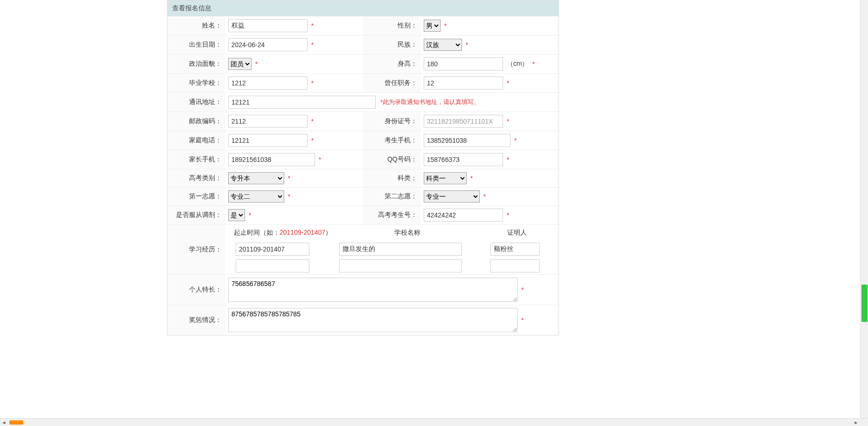  I want to click on textarea-specialty, so click(373, 290).